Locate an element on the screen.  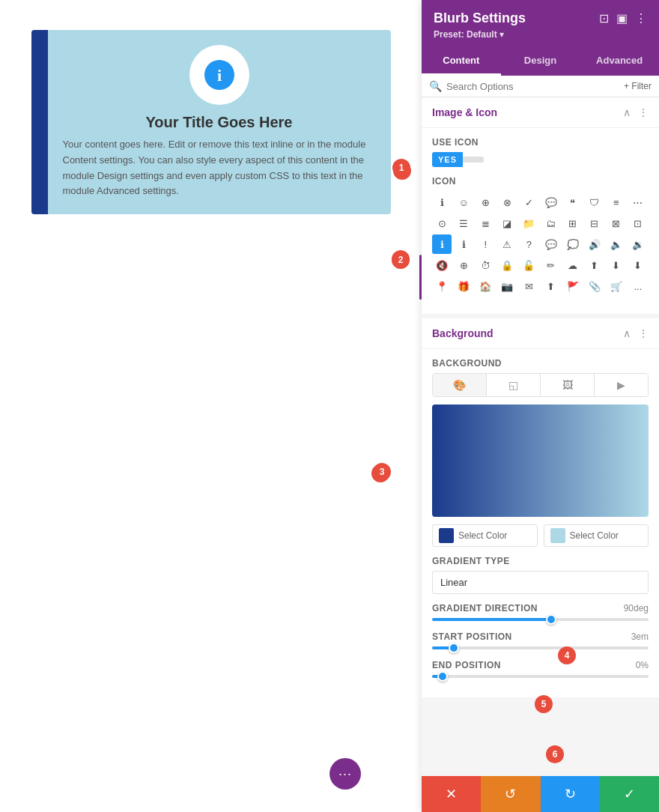
bg-collapse-icon: ∧ is located at coordinates (627, 333).